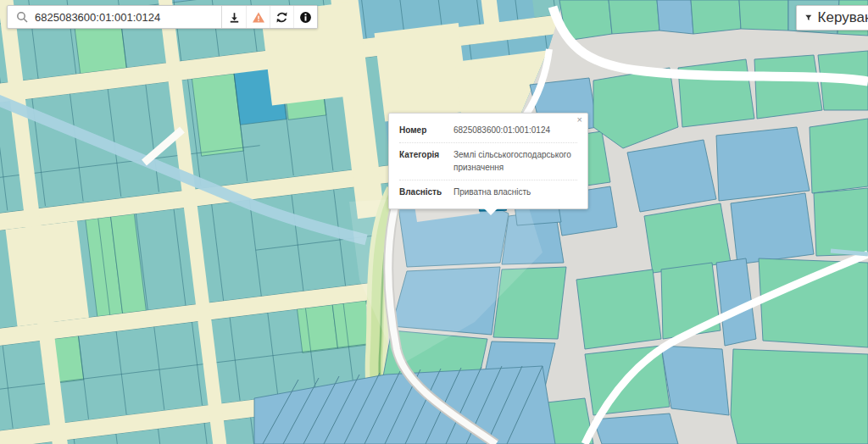 The image size is (868, 444). I want to click on filter-funnel-icon, so click(809, 18).